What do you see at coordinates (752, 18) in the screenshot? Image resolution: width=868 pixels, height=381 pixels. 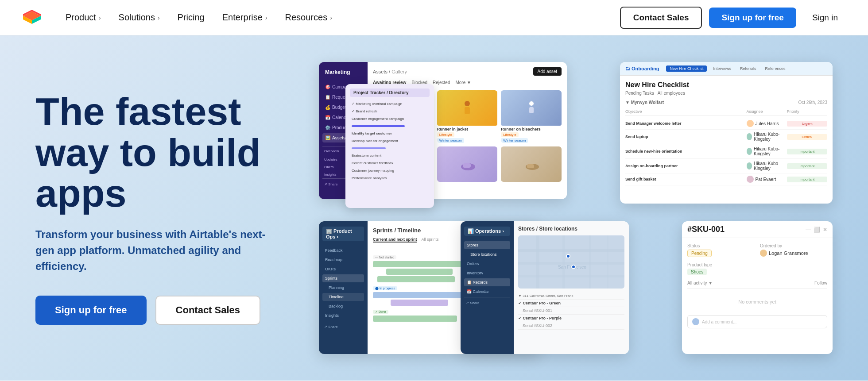 I see `signup-nav-button: Sign up for free` at bounding box center [752, 18].